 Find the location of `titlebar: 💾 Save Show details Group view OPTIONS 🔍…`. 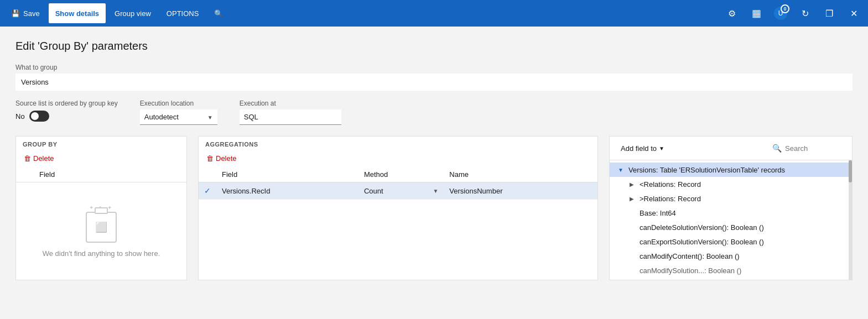

titlebar: 💾 Save Show details Group view OPTIONS 🔍… is located at coordinates (434, 13).